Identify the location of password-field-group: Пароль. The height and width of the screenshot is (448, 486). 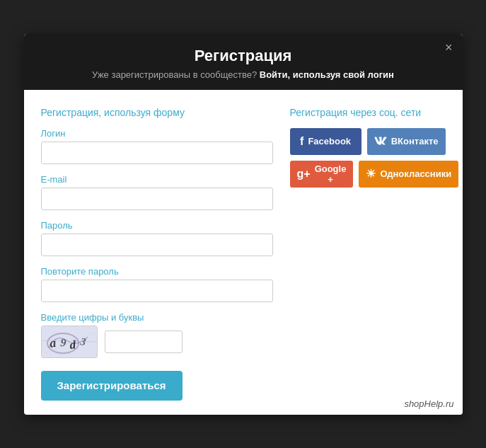
(157, 238).